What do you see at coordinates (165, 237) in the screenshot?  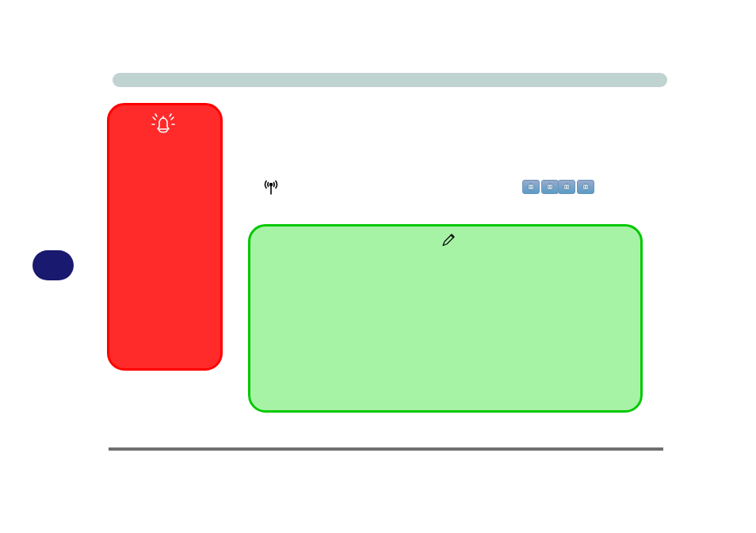 I see `red-panel` at bounding box center [165, 237].